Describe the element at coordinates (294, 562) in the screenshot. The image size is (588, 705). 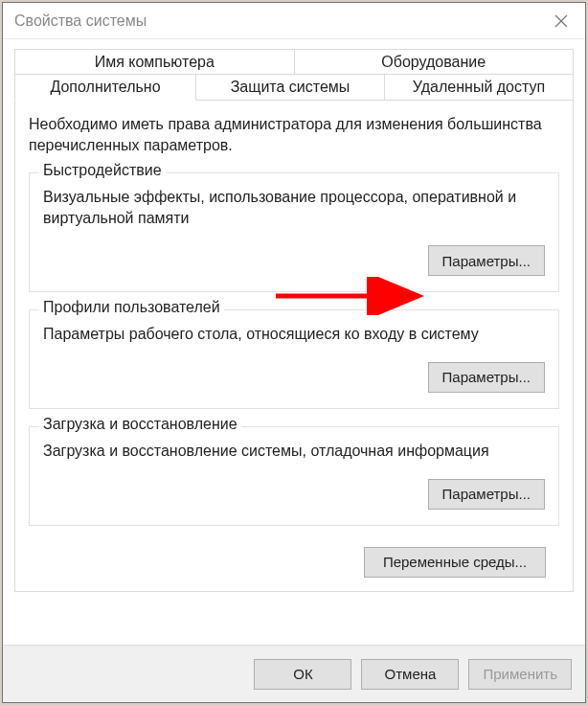
I see `environment-variables-row: Переменные среды...` at that location.